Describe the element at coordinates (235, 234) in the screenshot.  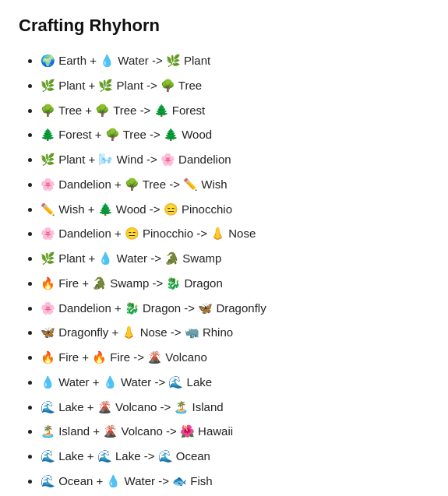
I see `list-item: 🌸 Dandelion + 😑 Pinocchio -> 👃 Nose` at that location.